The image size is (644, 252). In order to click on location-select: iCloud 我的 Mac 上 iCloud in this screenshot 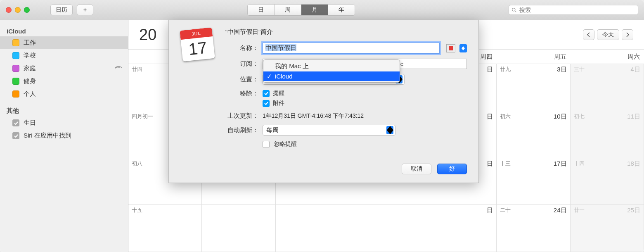, I will do `click(334, 79)`.